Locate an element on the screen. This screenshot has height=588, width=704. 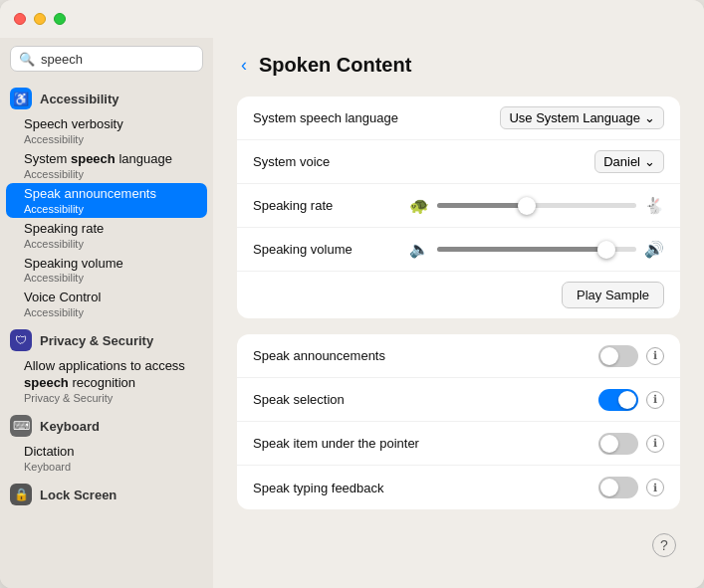
speak-selection-info: ℹ is located at coordinates (655, 400).